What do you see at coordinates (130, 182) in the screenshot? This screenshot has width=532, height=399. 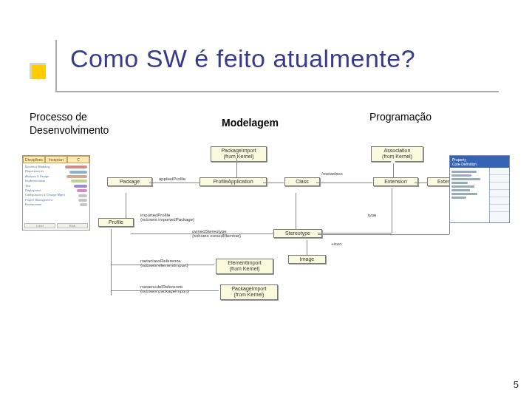 I see `uml-package: Package` at bounding box center [130, 182].